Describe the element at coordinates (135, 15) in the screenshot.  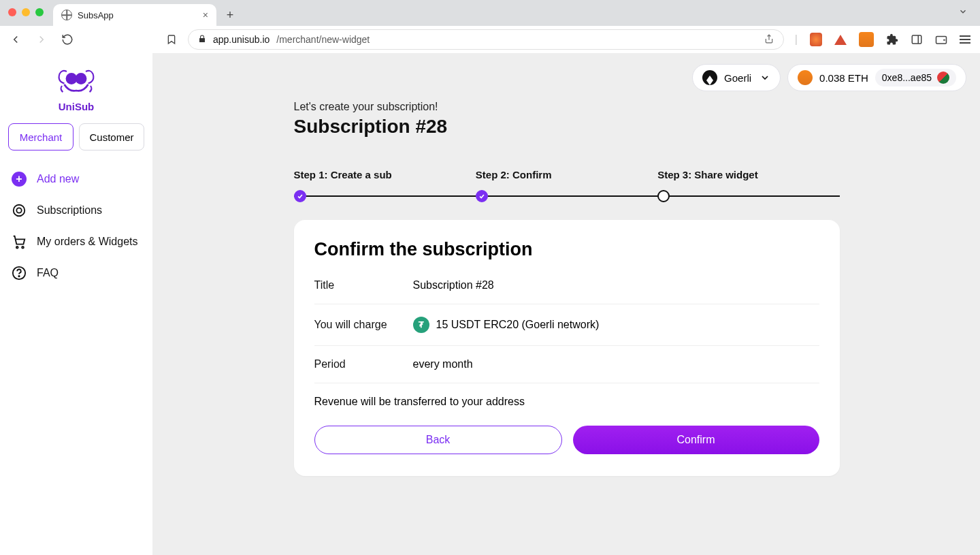
I see `browser-tab: SubsApp ×` at that location.